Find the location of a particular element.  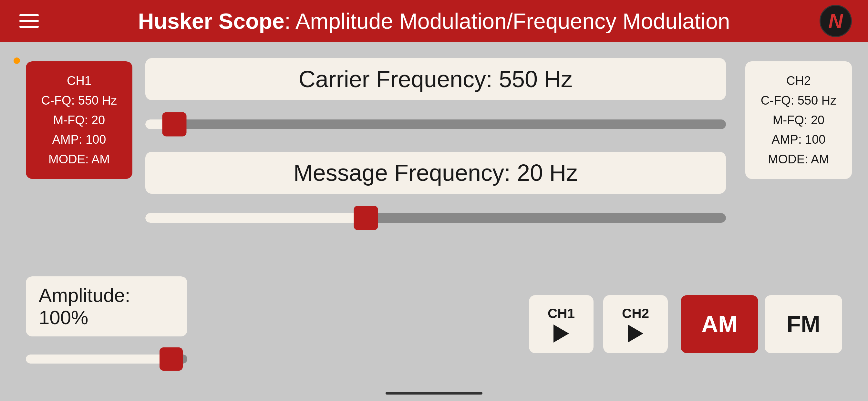

nebraska-logo: N is located at coordinates (836, 21).